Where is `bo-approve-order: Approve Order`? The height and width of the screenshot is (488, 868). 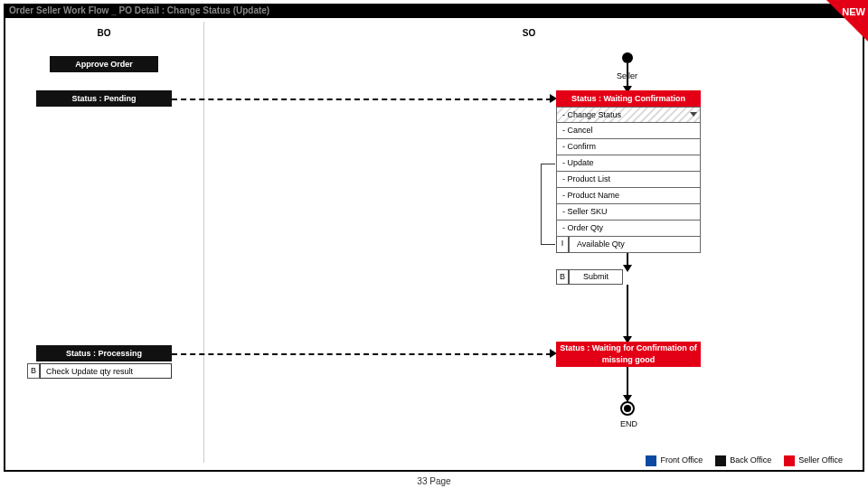 bo-approve-order: Approve Order is located at coordinates (104, 64).